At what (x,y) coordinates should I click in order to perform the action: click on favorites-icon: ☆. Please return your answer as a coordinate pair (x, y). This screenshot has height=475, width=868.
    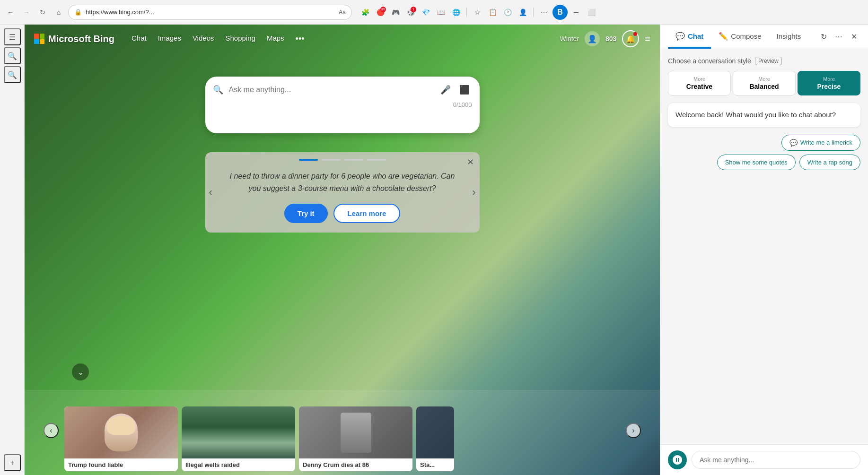
    Looking at the image, I should click on (477, 12).